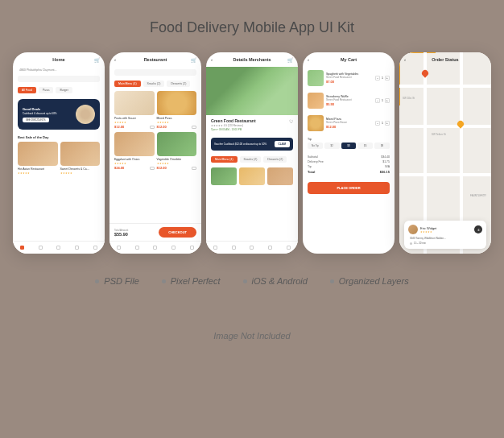 This screenshot has width=504, height=438. I want to click on chip-all-food: All Food, so click(27, 90).